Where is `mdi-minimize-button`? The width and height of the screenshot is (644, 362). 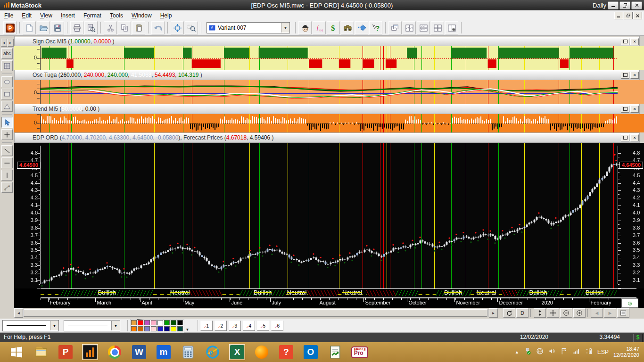
mdi-minimize-button is located at coordinates (619, 16).